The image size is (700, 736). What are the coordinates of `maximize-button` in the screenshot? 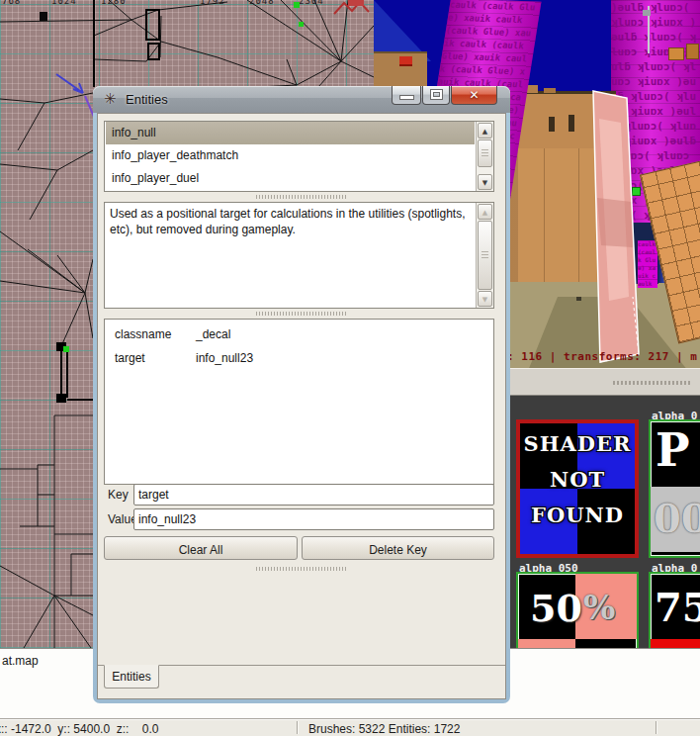 It's located at (436, 95).